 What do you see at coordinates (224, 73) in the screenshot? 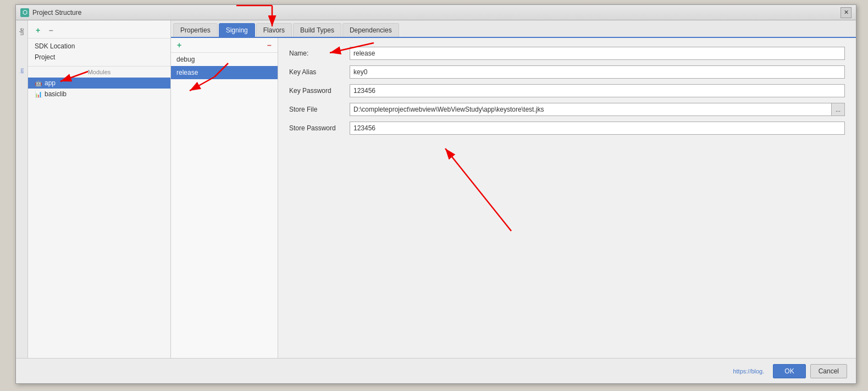
I see `config-item-release: release` at bounding box center [224, 73].